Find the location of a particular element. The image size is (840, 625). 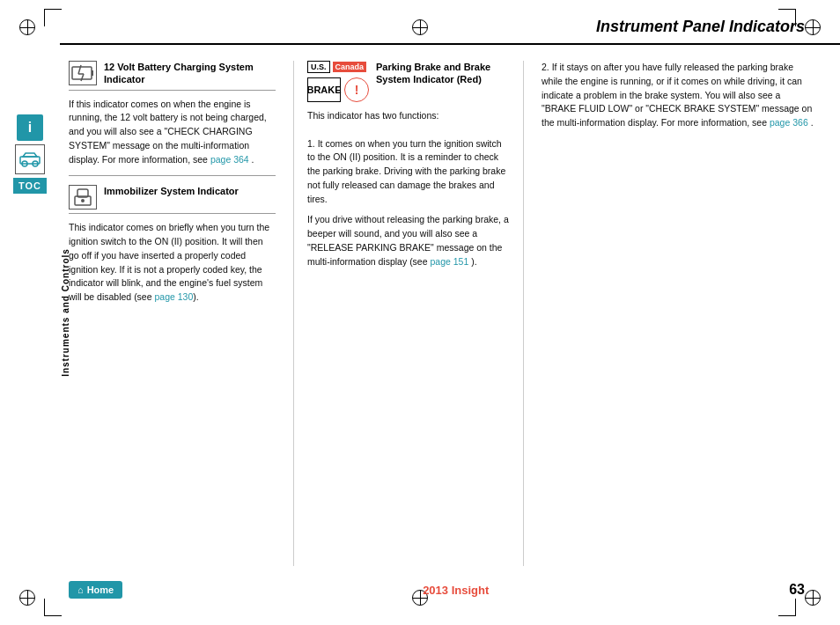

home-icon: ⌂ is located at coordinates (81, 590).